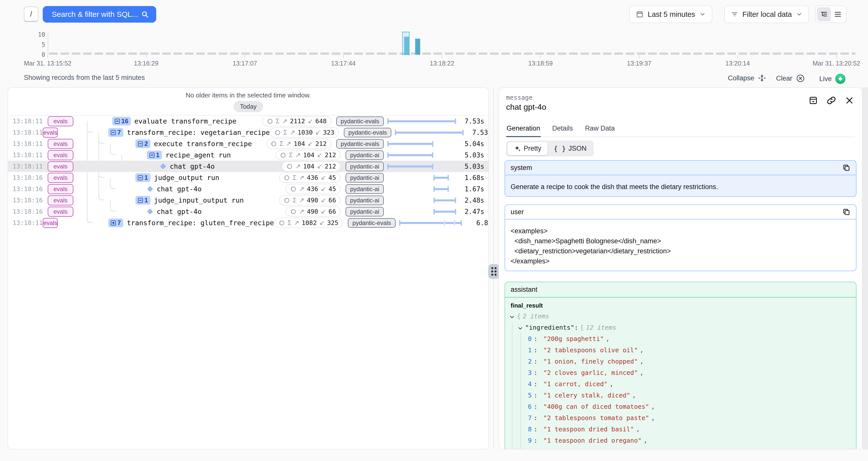 This screenshot has width=868, height=461. I want to click on trace-row: 13:18:16 evals 1 judge_output run Σ ↗436…, so click(248, 178).